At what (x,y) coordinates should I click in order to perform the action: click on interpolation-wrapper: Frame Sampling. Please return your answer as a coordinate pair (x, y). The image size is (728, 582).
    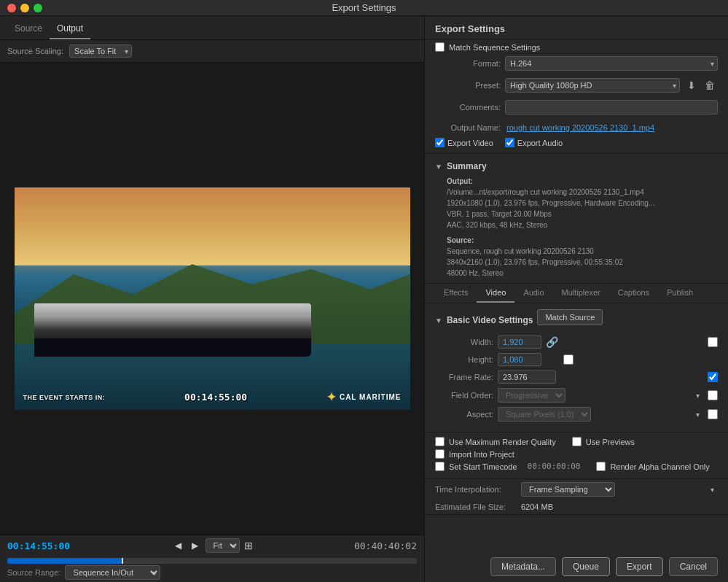
    Looking at the image, I should click on (619, 489).